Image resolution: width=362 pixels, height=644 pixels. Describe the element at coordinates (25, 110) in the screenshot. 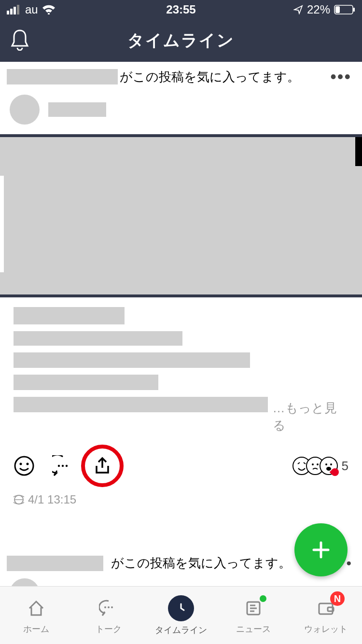

I see `avatar` at that location.